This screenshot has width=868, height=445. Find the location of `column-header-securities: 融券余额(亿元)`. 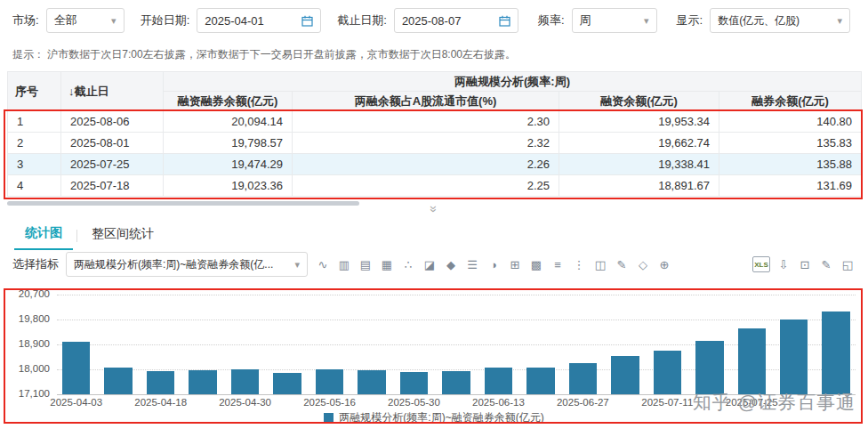

column-header-securities: 融券余额(亿元) is located at coordinates (791, 101).